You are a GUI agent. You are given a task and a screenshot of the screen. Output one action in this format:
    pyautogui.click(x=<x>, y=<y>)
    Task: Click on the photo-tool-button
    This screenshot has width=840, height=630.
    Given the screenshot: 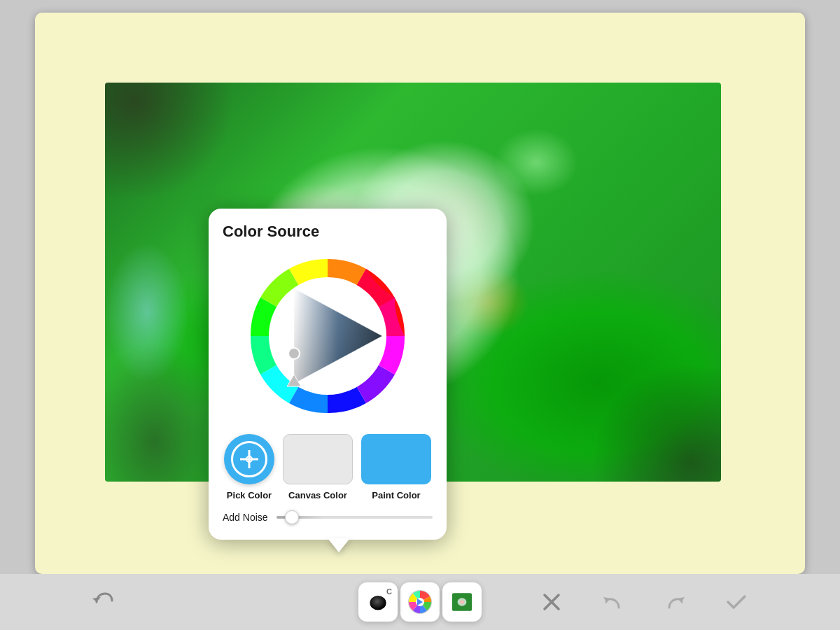 What is the action you would take?
    pyautogui.click(x=462, y=602)
    